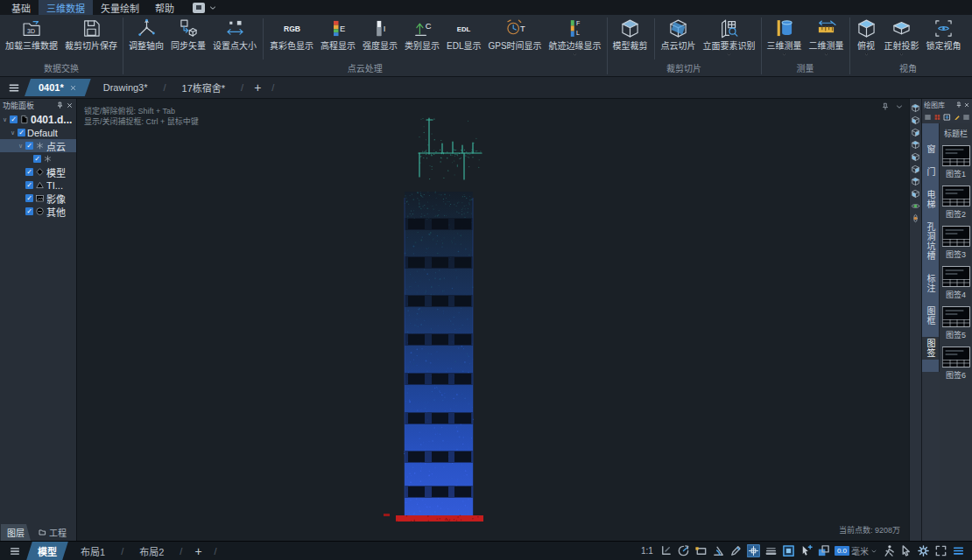  Describe the element at coordinates (930, 200) in the screenshot. I see `category-2: 电梯` at that location.